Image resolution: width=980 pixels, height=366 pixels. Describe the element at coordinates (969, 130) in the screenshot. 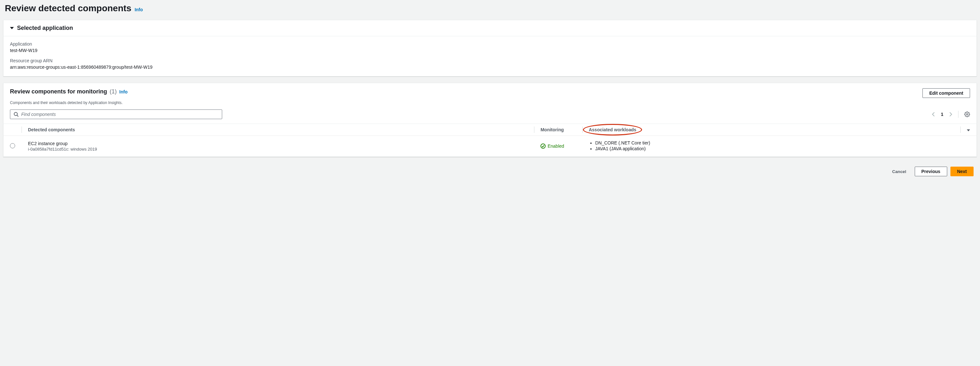

I see `column-sort` at that location.